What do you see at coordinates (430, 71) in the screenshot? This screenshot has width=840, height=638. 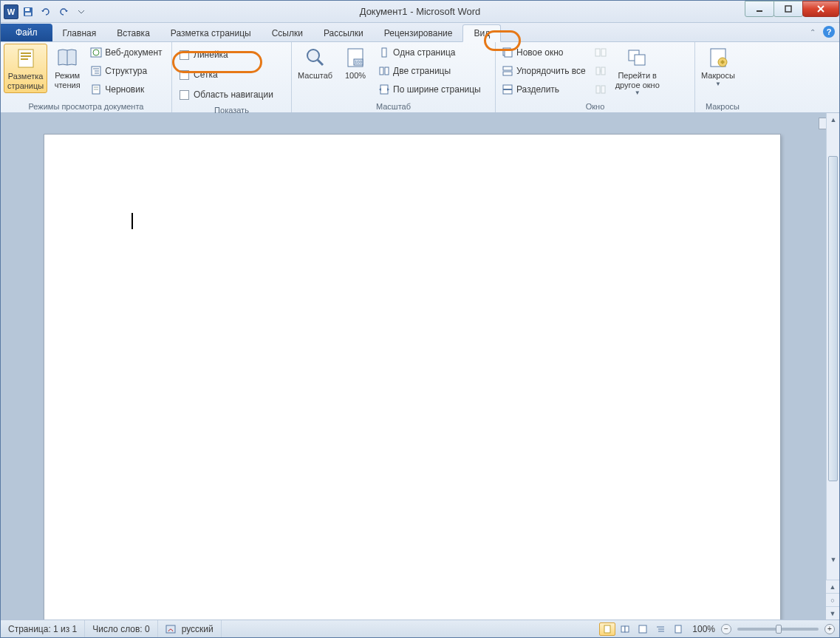 I see `two-pages-button: Две страницы` at bounding box center [430, 71].